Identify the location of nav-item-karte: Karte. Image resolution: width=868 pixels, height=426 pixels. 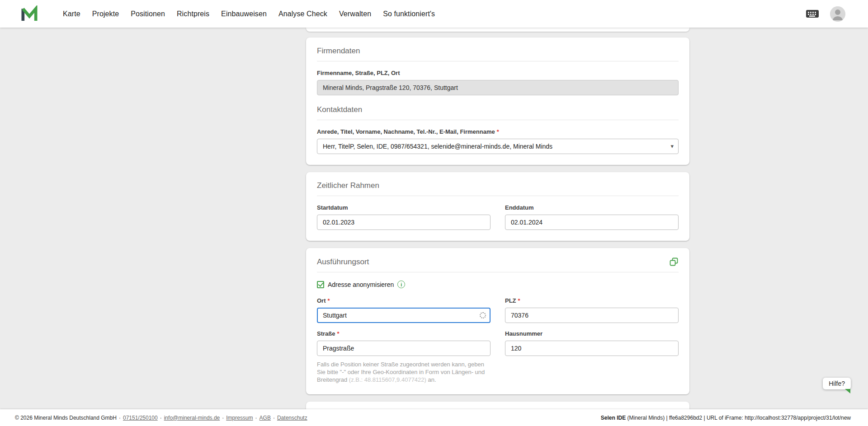
(71, 14).